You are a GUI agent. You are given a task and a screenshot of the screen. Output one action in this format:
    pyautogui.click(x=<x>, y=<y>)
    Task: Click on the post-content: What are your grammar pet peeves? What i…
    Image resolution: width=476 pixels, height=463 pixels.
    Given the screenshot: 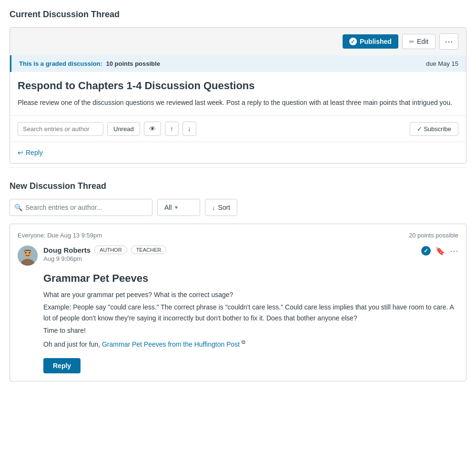 What is the action you would take?
    pyautogui.click(x=251, y=319)
    